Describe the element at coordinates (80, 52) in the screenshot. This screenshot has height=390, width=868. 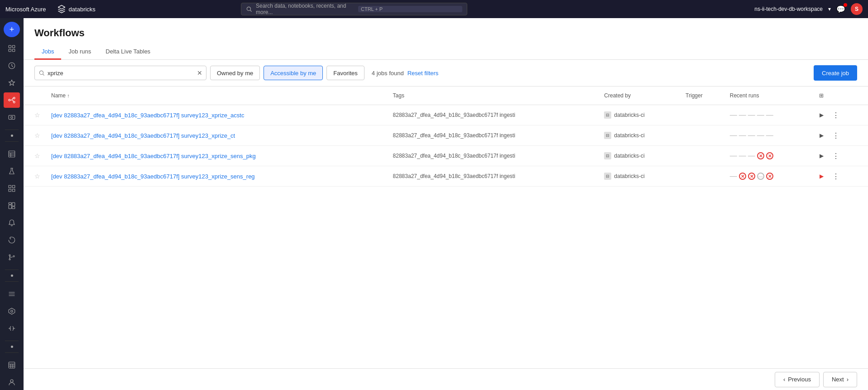
I see `tab-job-runs: Job runs` at that location.